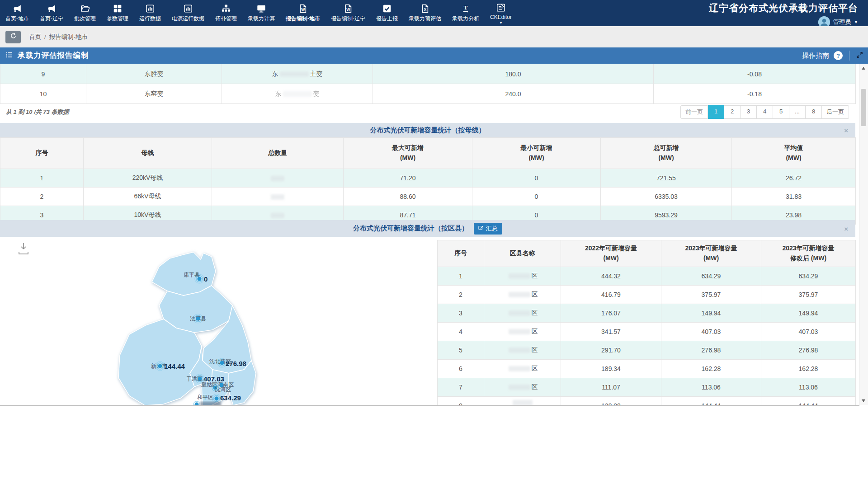 The width and height of the screenshot is (868, 488). Describe the element at coordinates (205, 397) in the screenshot. I see `svg-text: 和平区` at that location.